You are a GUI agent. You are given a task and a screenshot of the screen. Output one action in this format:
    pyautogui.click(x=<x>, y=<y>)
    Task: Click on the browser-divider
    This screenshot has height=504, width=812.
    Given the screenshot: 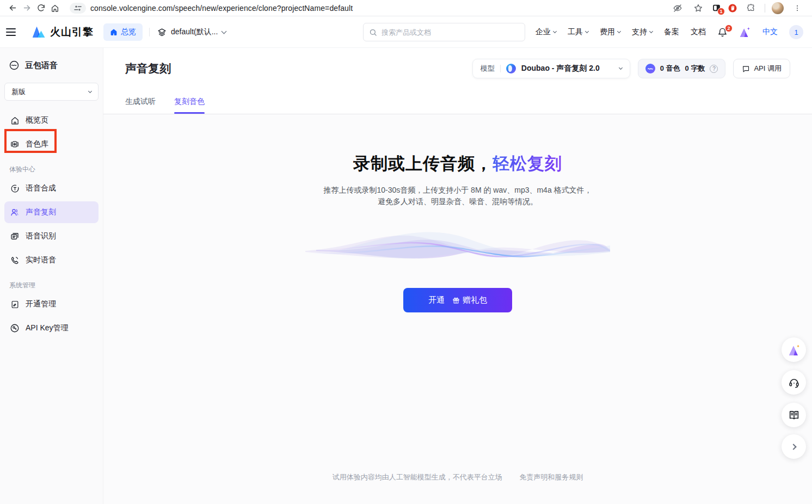 What is the action you would take?
    pyautogui.click(x=765, y=8)
    